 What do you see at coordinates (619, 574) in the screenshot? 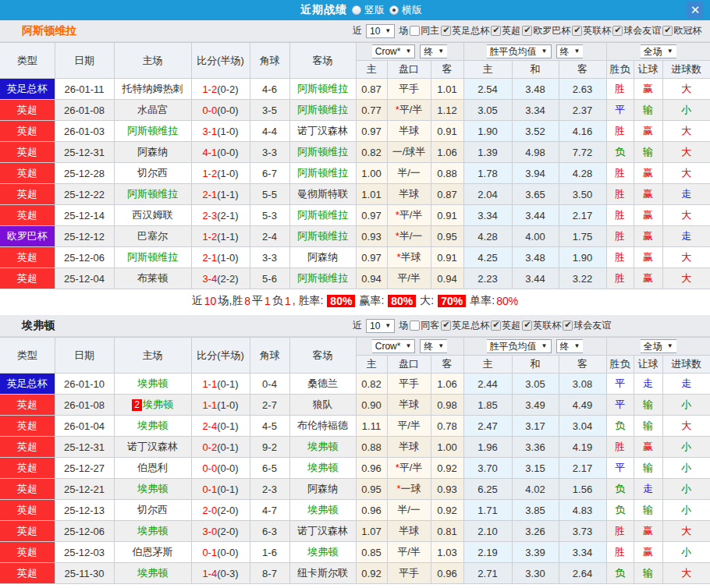
I see `result-outcome: 负` at bounding box center [619, 574].